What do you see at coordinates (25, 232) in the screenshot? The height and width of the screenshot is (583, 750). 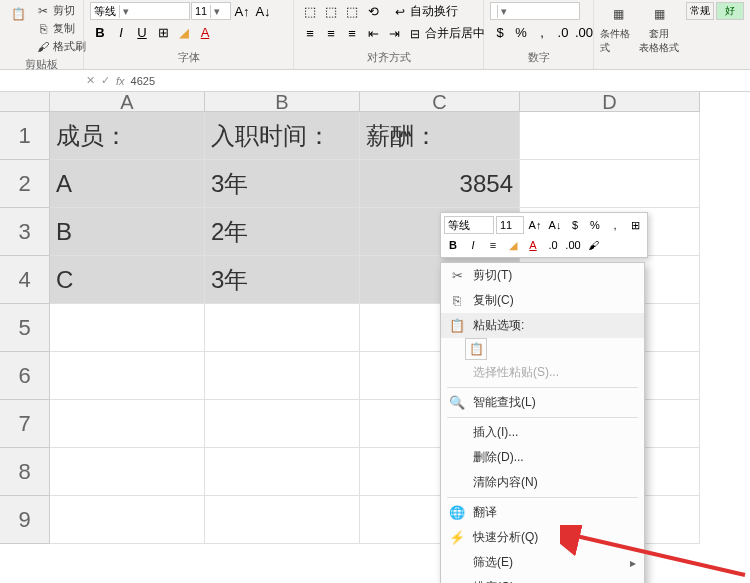 I see `row-header-3: 3` at bounding box center [25, 232].